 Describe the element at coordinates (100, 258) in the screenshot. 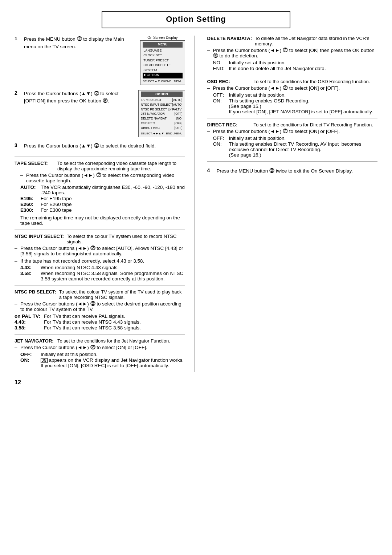

I see `ntsc-input-section: NTSC INPUT SELECT: To select the colour …` at that location.